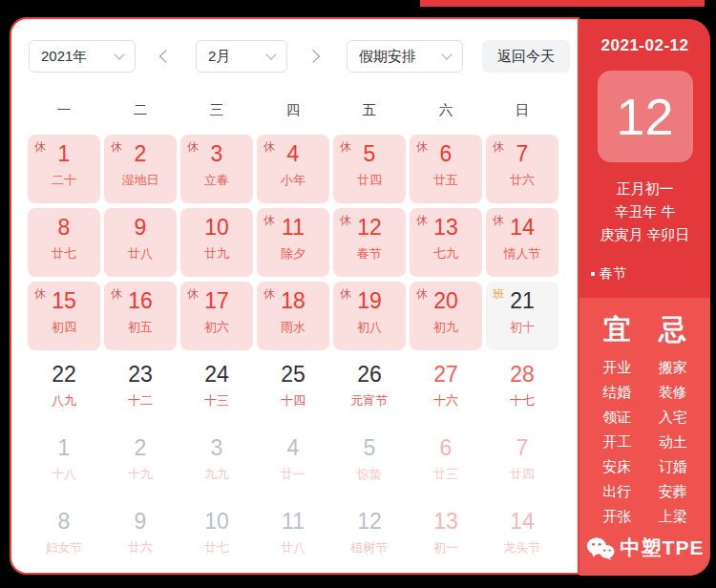  Describe the element at coordinates (617, 516) in the screenshot. I see `yi-item: 开张` at that location.